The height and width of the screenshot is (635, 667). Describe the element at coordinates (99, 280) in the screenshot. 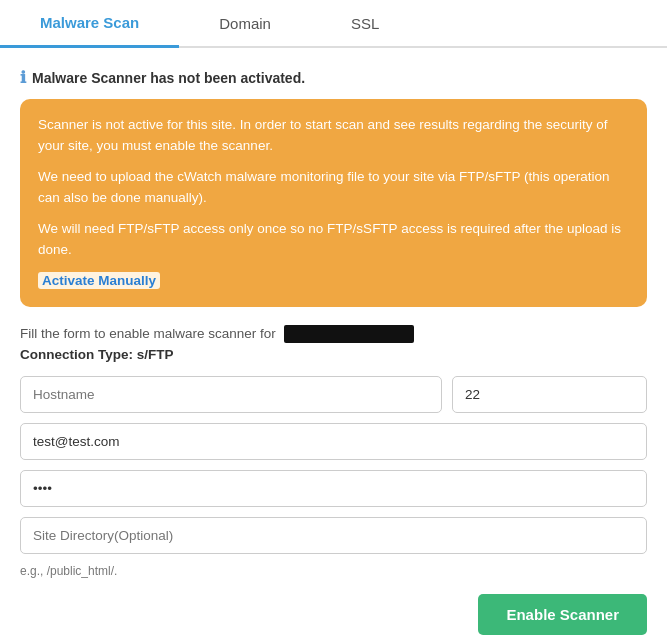

I see `activate-manually-link: Activate Manually` at that location.